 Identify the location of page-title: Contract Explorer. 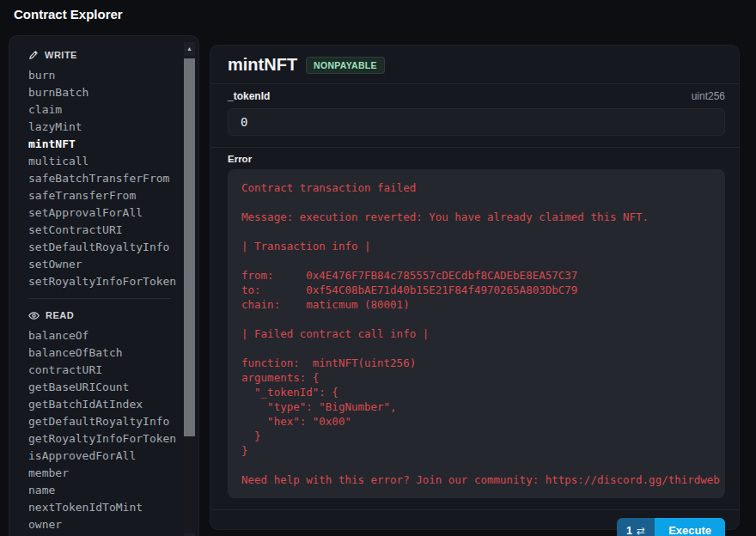
(69, 14).